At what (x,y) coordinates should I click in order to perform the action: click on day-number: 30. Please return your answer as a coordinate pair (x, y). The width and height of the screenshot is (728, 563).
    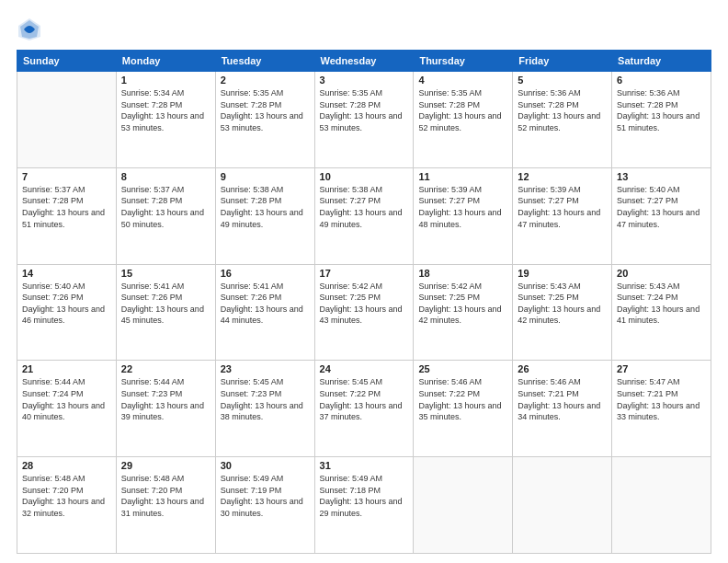
    Looking at the image, I should click on (265, 465).